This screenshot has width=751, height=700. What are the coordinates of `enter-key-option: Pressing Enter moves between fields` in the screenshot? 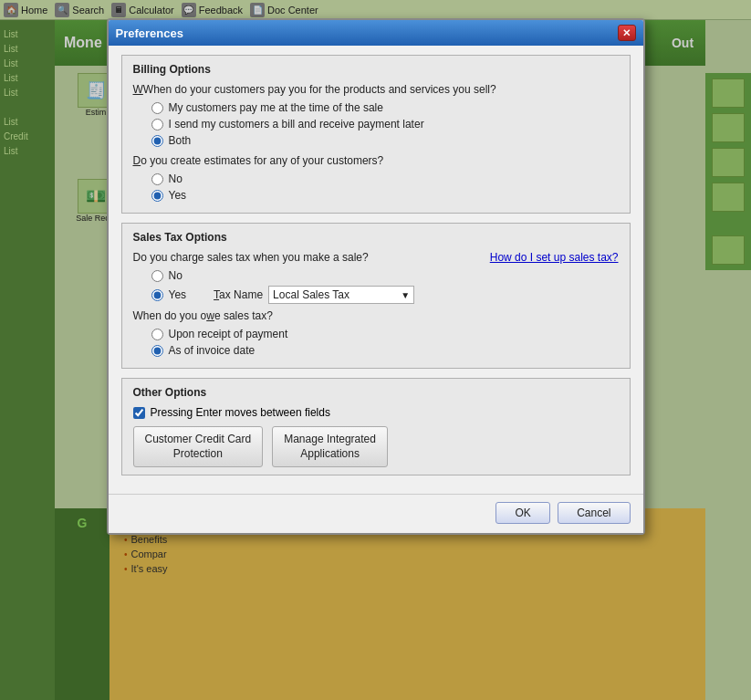 It's located at (376, 413).